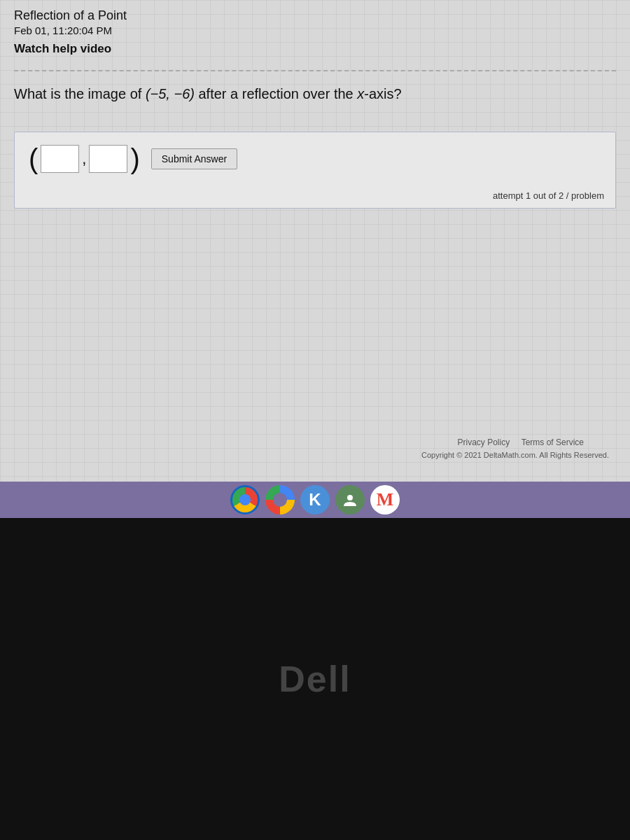  I want to click on question-text: What is the image of (−5, −6) after a re…, so click(315, 94).